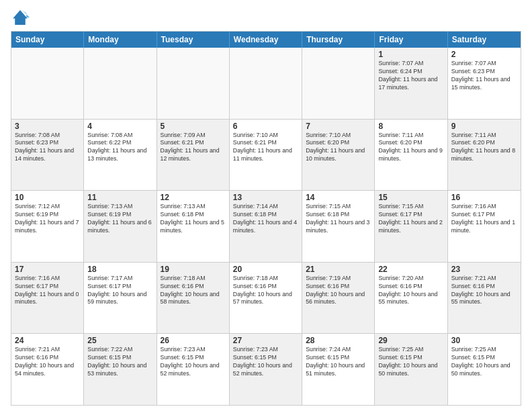 The height and width of the screenshot is (411, 532). I want to click on day-number: 1, so click(411, 54).